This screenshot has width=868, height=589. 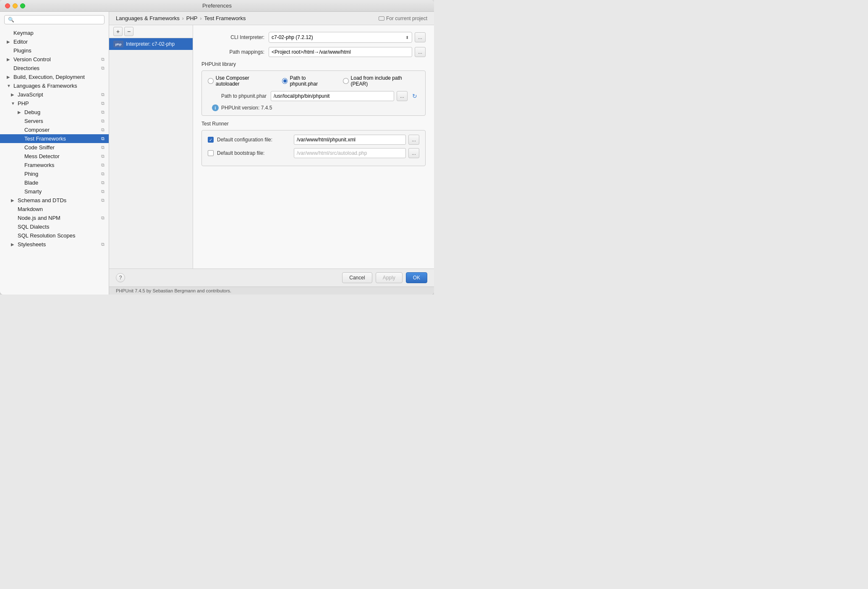 I want to click on sidebar-item-schemas: ▶ Schemas and DTDs ⧉, so click(x=55, y=201).